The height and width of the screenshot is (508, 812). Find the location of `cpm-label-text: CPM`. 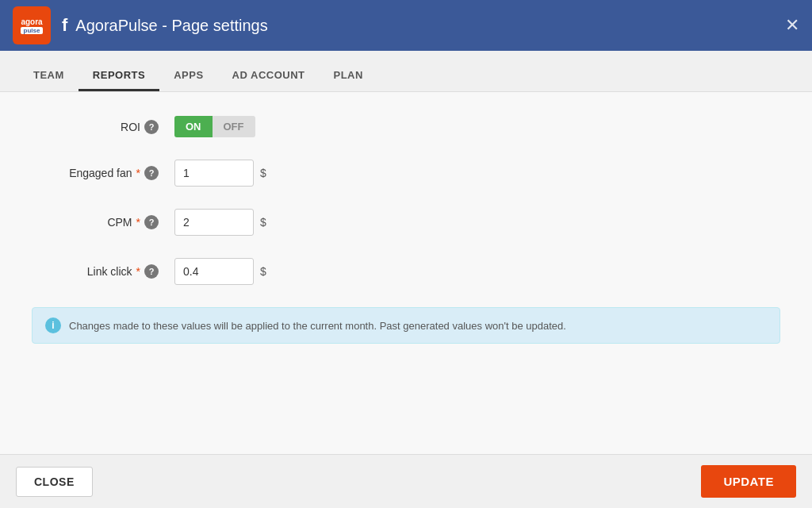

cpm-label-text: CPM is located at coordinates (119, 222).